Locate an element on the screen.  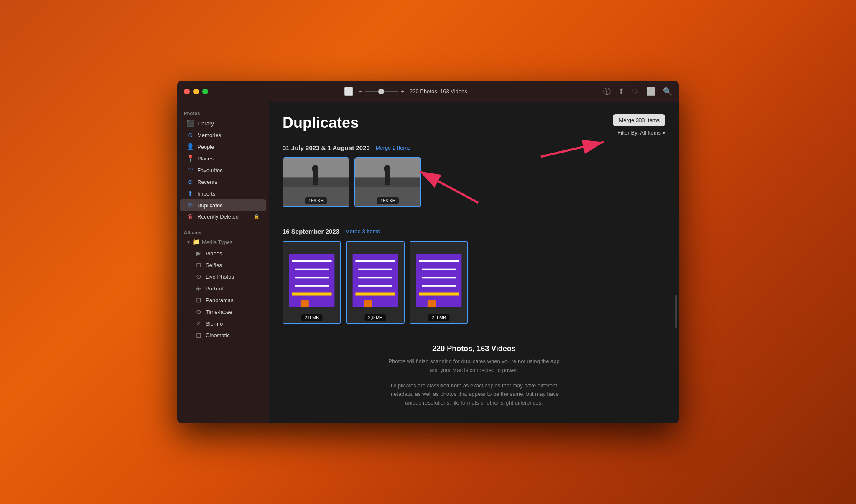
sidebar-item-label: Slo-mo is located at coordinates (214, 323).